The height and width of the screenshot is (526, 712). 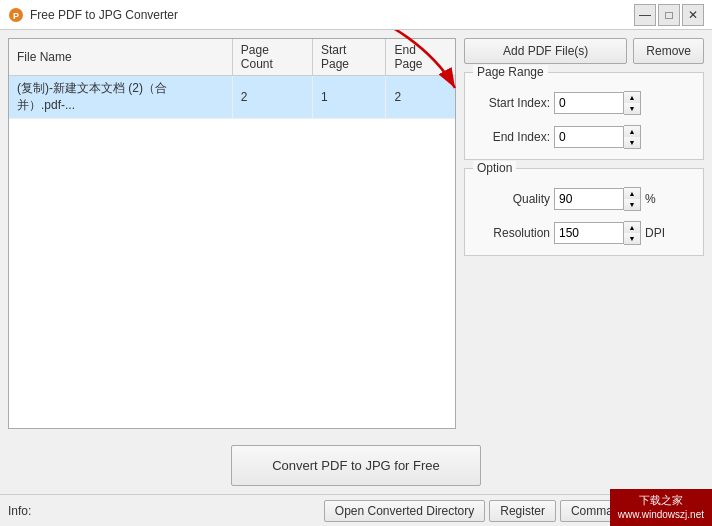 What do you see at coordinates (632, 132) in the screenshot?
I see `end-index-up: ▲` at bounding box center [632, 132].